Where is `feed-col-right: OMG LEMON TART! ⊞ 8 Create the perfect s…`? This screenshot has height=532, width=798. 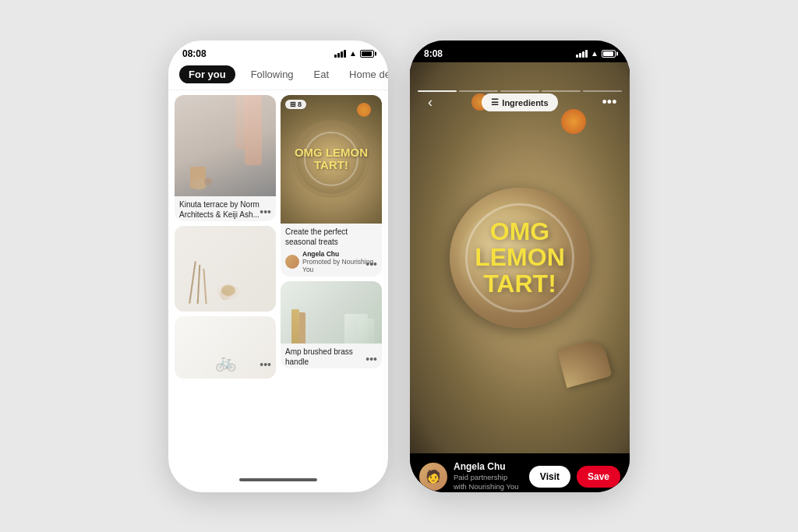 feed-col-right: OMG LEMON TART! ⊞ 8 Create the perfect s… is located at coordinates (331, 283).